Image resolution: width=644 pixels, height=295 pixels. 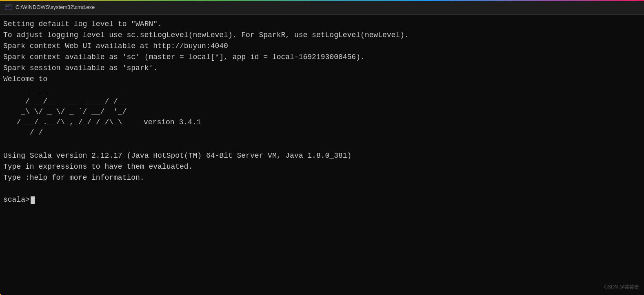 What do you see at coordinates (322, 178) in the screenshot?
I see `terminal-post-3: Type :help for more information.` at bounding box center [322, 178].